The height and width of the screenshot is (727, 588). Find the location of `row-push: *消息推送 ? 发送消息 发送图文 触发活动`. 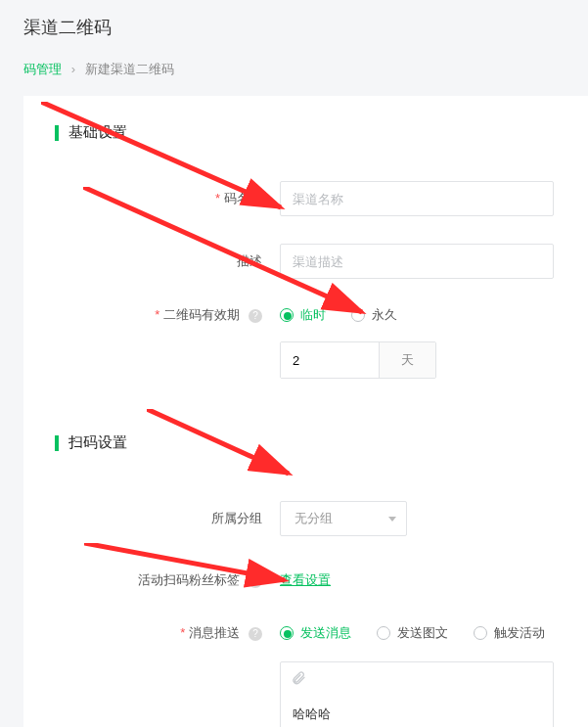

row-push: *消息推送 ? 发送消息 发送图文 触发活动 is located at coordinates (305, 633).